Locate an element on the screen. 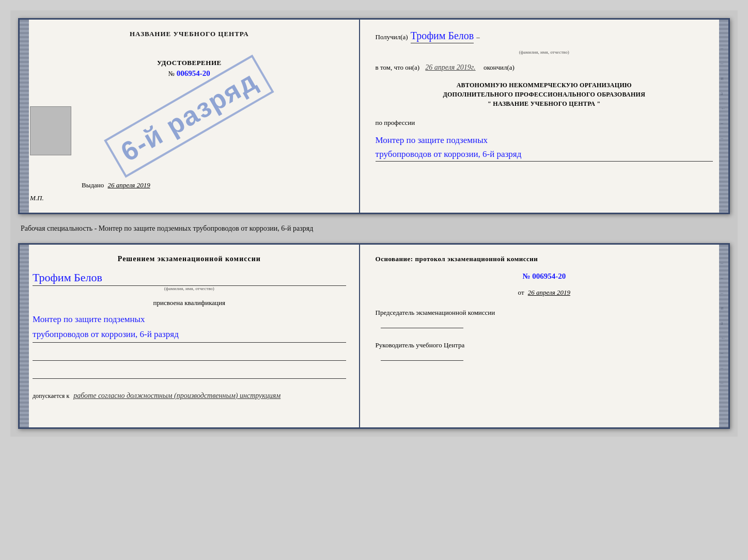  protocol-number: № 006954-20 is located at coordinates (544, 277).